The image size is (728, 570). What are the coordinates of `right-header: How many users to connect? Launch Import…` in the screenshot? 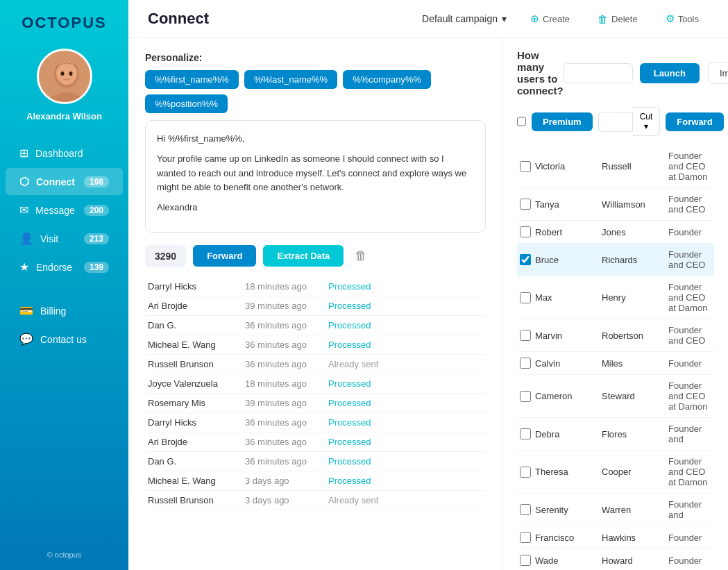 It's located at (616, 73).